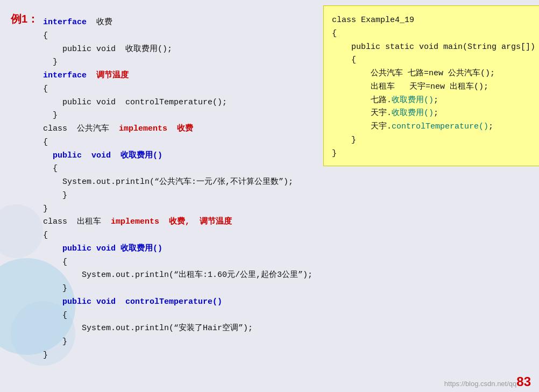 The width and height of the screenshot is (539, 392). What do you see at coordinates (178, 129) in the screenshot?
I see `code-line: class 公共汽车 implements 收费` at bounding box center [178, 129].